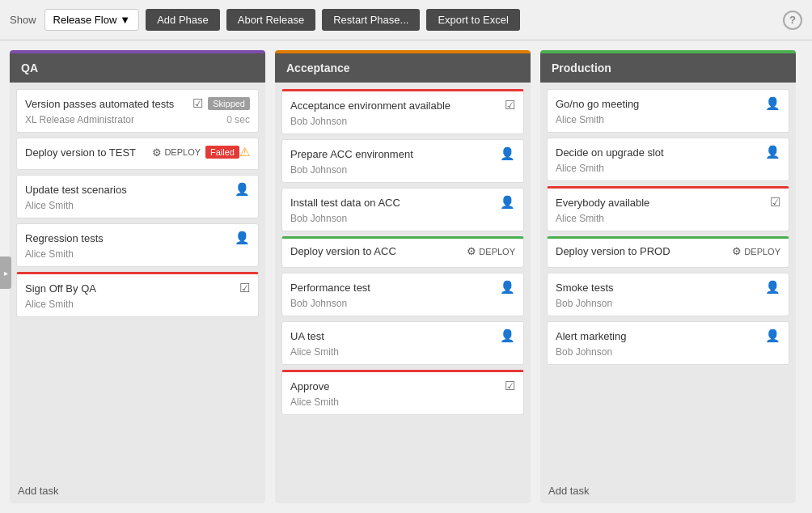 This screenshot has width=812, height=513. What do you see at coordinates (403, 154) in the screenshot?
I see `task-title-row: Prepare ACC environment👤` at bounding box center [403, 154].